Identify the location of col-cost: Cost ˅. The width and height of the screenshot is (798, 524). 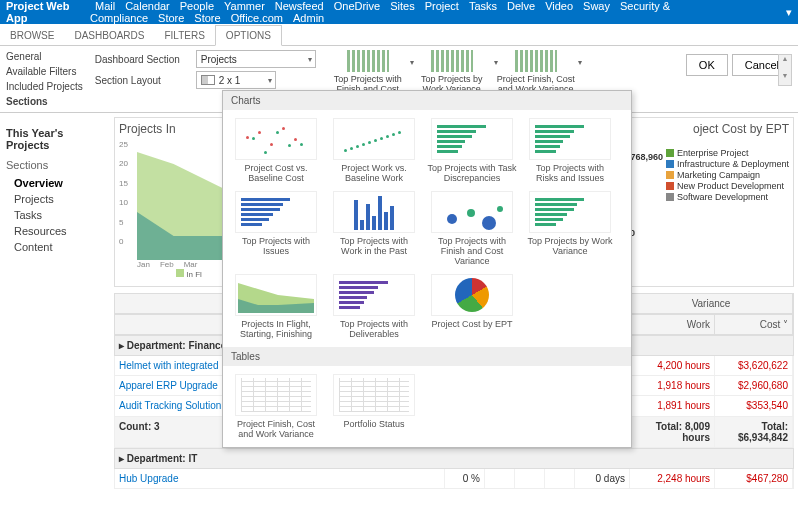
(754, 324).